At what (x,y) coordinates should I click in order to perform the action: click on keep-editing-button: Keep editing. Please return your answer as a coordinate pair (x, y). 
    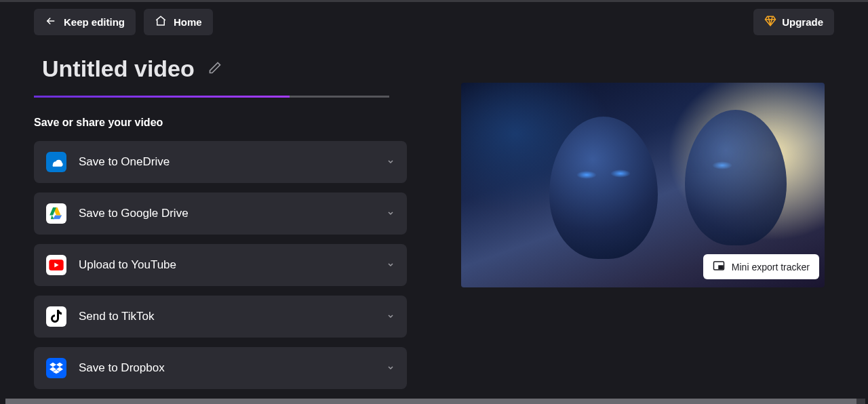
    Looking at the image, I should click on (85, 22).